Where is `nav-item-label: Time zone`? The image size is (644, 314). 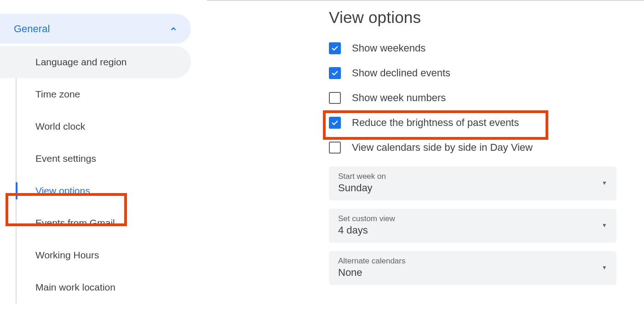 nav-item-label: Time zone is located at coordinates (58, 94).